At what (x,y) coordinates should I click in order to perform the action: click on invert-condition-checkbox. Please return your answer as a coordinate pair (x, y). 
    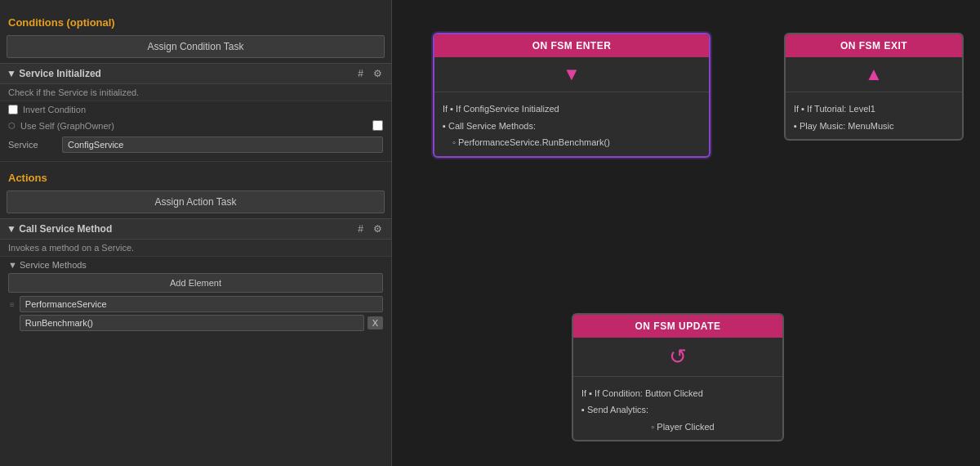
    Looking at the image, I should click on (13, 110).